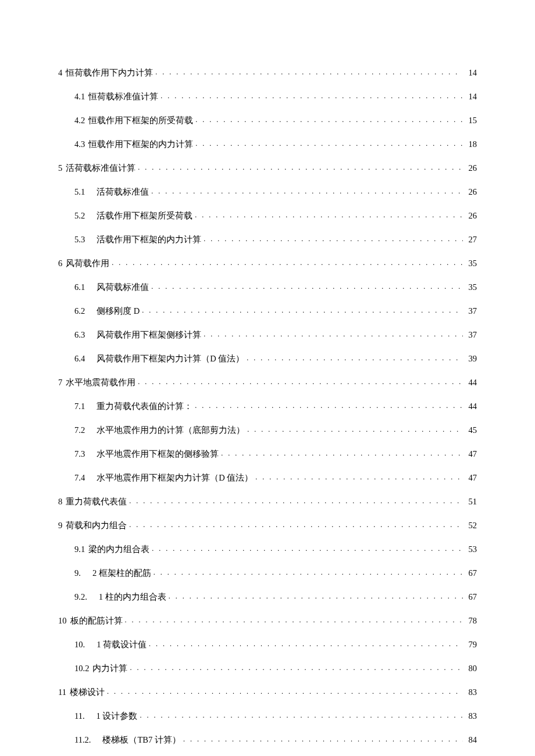 Image resolution: width=535 pixels, height=756 pixels. Describe the element at coordinates (117, 716) in the screenshot. I see `toc-entry-title: 1 设计参数` at that location.